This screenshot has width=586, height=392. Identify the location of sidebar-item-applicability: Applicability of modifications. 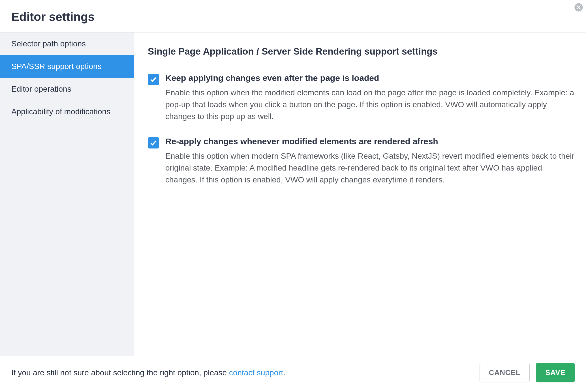
(67, 112).